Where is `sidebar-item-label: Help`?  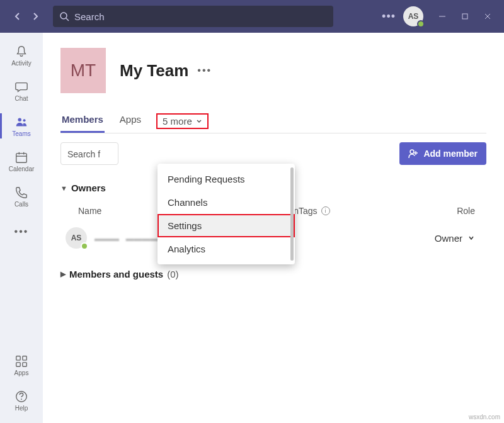 sidebar-item-label: Help is located at coordinates (21, 408).